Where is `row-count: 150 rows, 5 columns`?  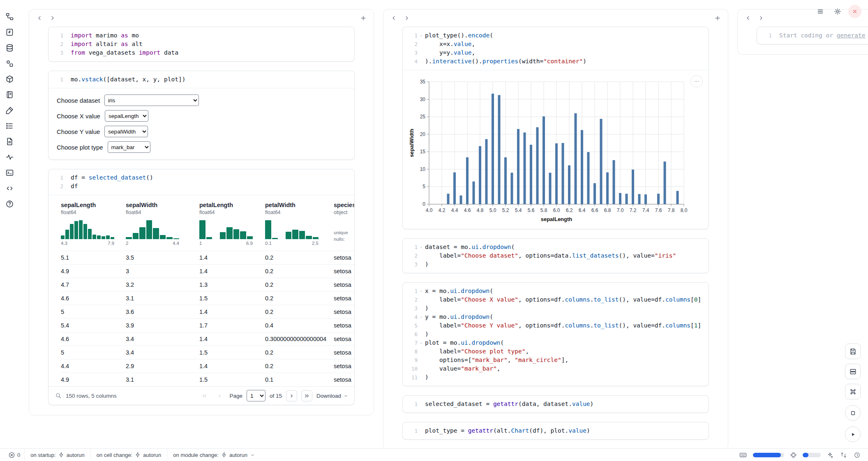
row-count: 150 rows, 5 columns is located at coordinates (91, 396).